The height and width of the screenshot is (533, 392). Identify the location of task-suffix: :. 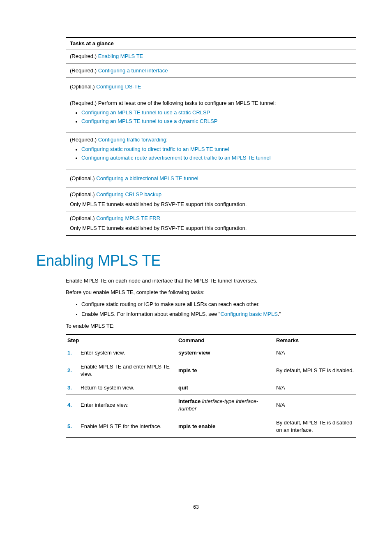
(167, 140).